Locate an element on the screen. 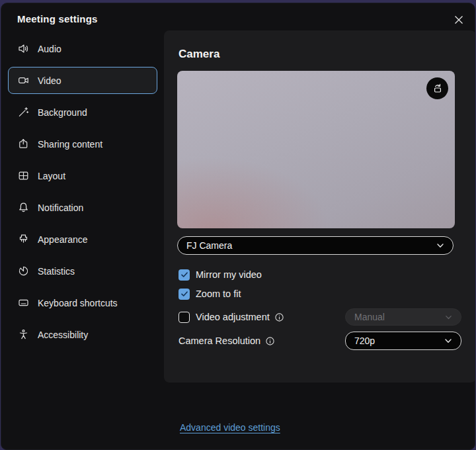  zoom-to-fit-label: Zoom to fit is located at coordinates (218, 294).